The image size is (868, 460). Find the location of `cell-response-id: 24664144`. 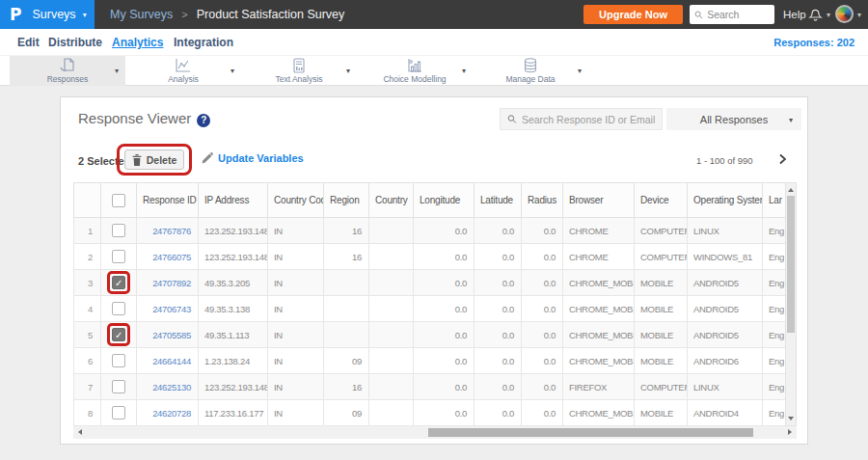

cell-response-id: 24664144 is located at coordinates (168, 361).